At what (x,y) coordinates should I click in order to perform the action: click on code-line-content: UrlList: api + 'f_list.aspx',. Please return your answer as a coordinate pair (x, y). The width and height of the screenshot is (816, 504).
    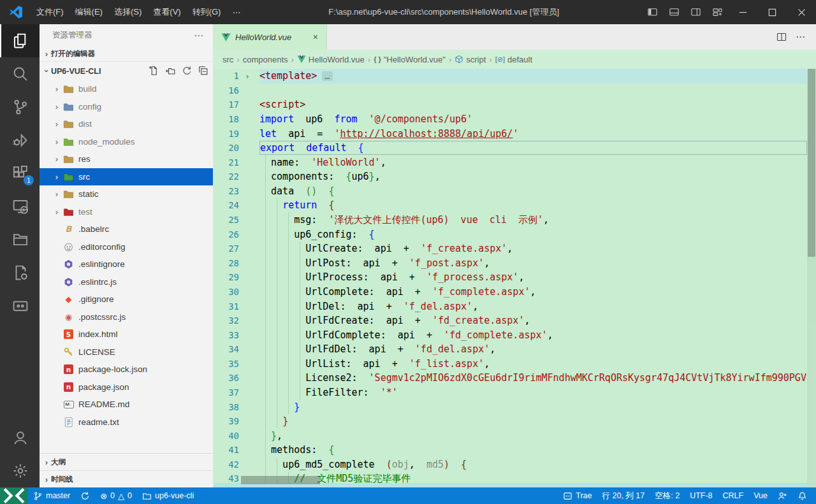
    Looking at the image, I should click on (533, 364).